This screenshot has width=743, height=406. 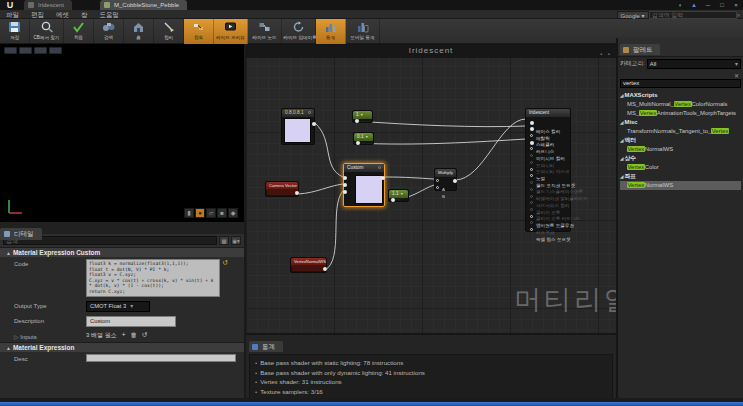 What do you see at coordinates (189, 213) in the screenshot?
I see `shape-cylinder-button: ▮` at bounding box center [189, 213].